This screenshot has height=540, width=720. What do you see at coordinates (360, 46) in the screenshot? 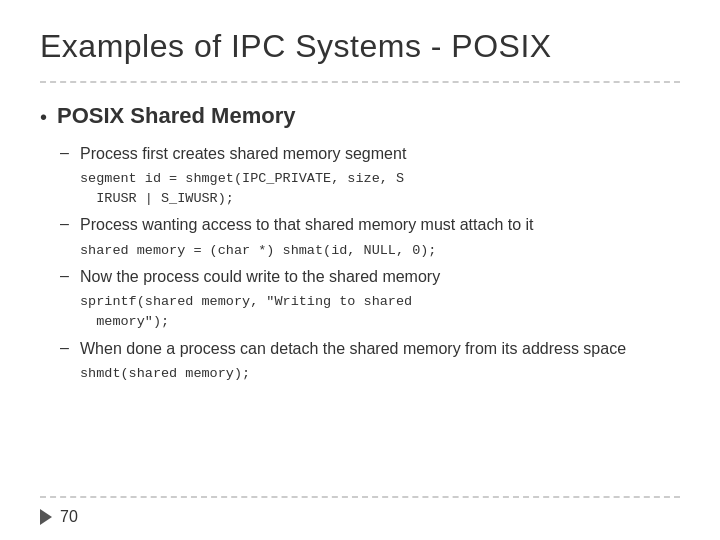
I see `slide-title: Examples of IPC Systems - POSIX` at bounding box center [360, 46].